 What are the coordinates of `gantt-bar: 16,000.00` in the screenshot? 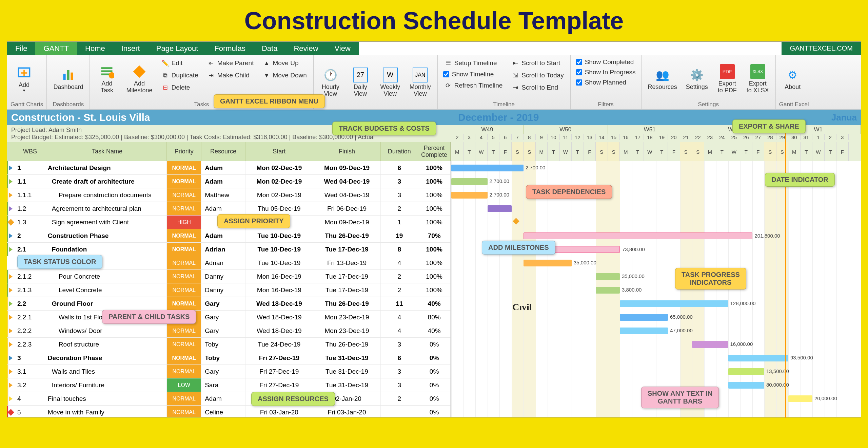 It's located at (710, 344).